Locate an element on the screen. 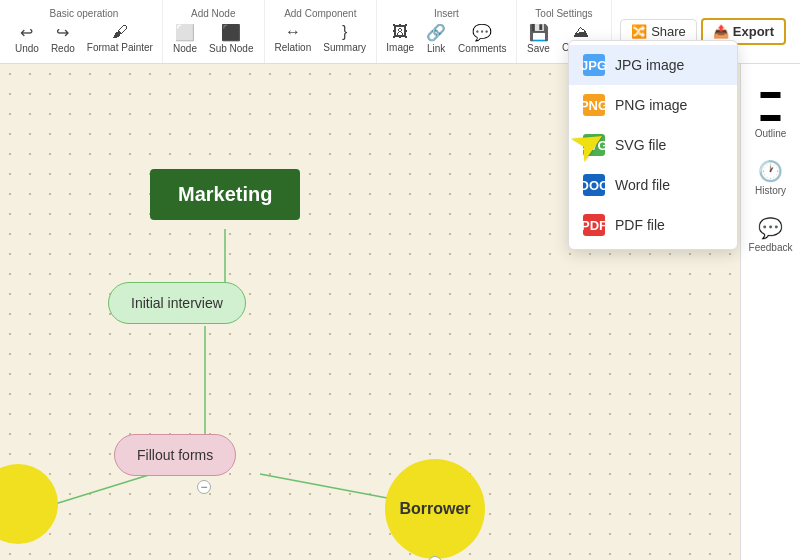  redo-button: ↪ Redo is located at coordinates (63, 38).